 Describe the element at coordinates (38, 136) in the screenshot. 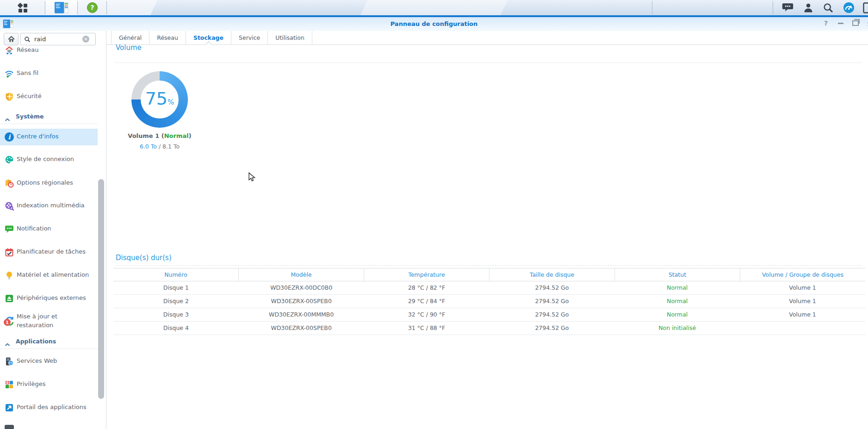

I see `sidebar-item-label: Centre d'infos` at that location.